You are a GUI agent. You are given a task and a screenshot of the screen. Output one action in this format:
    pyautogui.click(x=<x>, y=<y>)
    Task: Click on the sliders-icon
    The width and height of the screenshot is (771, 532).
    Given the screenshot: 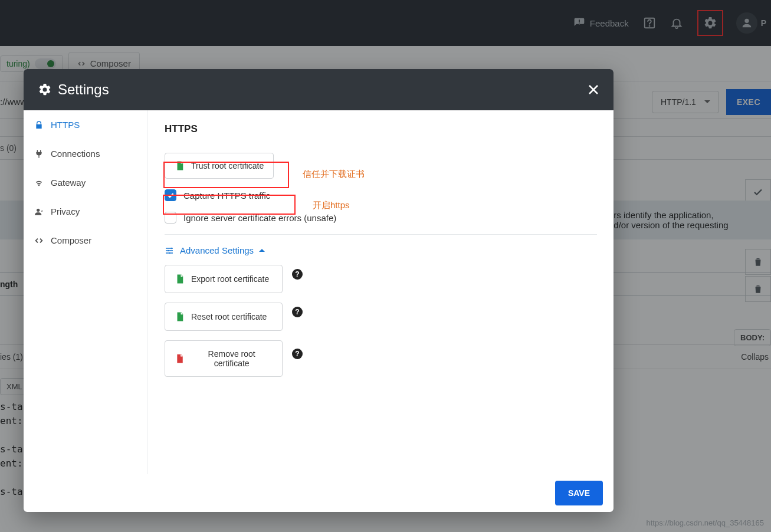 What is the action you would take?
    pyautogui.click(x=169, y=251)
    